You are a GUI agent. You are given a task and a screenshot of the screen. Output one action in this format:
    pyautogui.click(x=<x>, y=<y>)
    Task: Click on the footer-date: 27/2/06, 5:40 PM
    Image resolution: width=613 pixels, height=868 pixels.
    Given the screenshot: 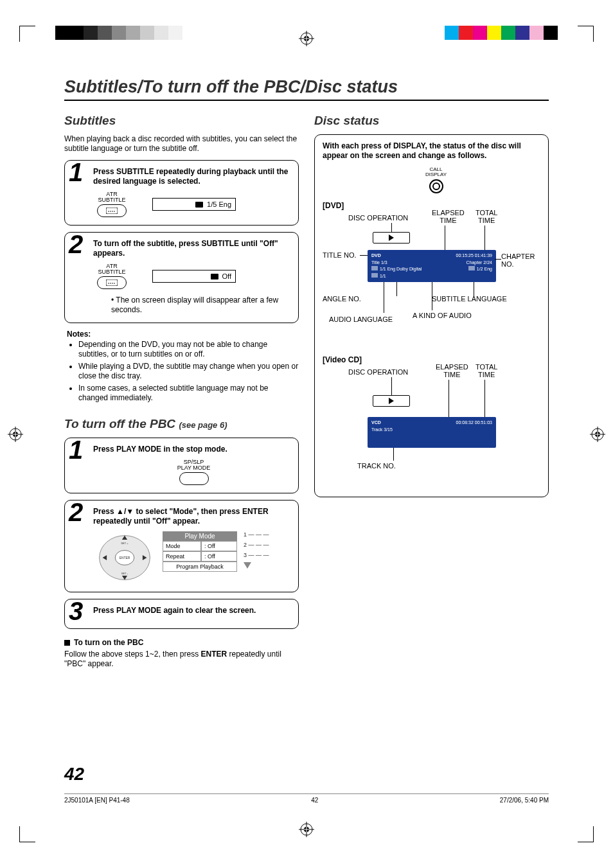 What is the action you would take?
    pyautogui.click(x=524, y=801)
    